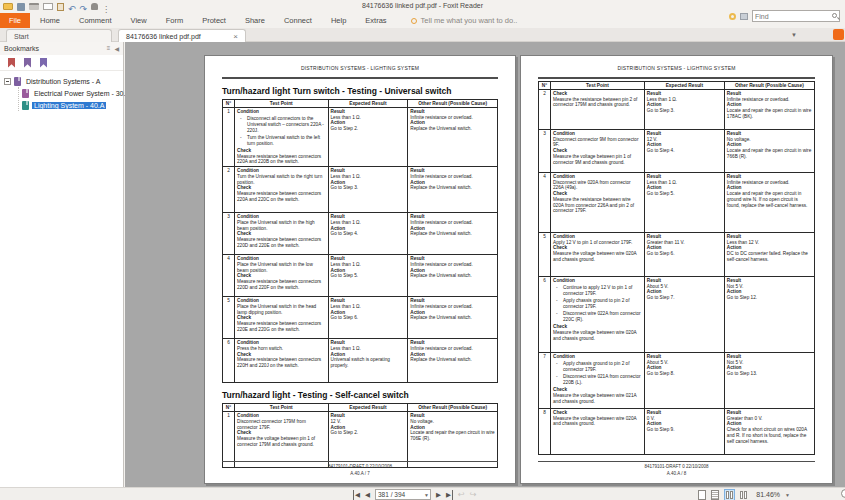 The width and height of the screenshot is (845, 500). What do you see at coordinates (368, 440) in the screenshot?
I see `table-cell: Result12 V.ActionGo to Step 2.` at bounding box center [368, 440].